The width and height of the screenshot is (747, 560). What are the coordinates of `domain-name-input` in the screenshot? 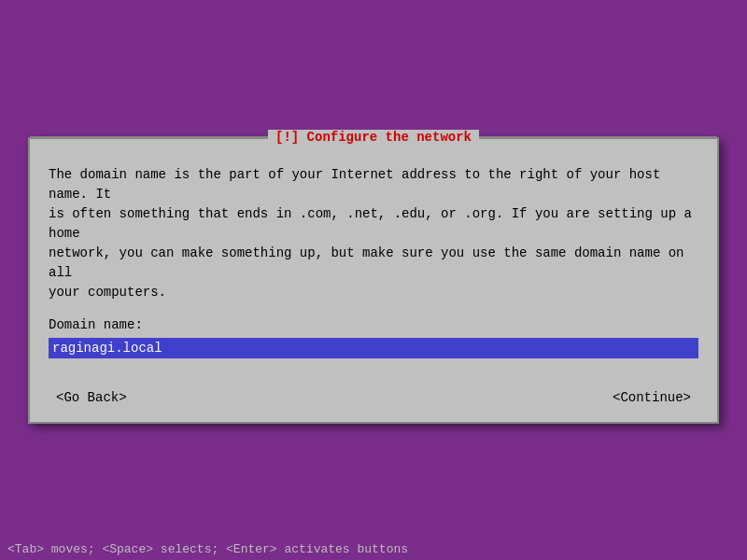 It's located at (374, 348).